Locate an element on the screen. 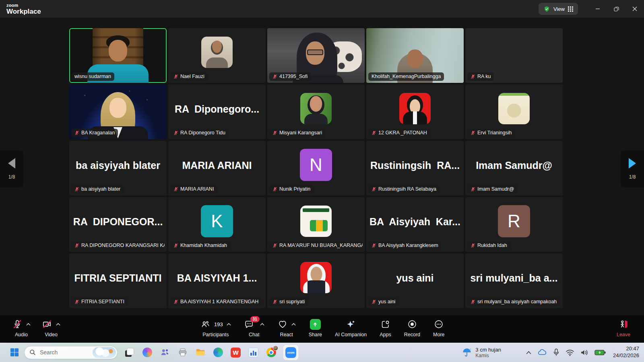 Image resolution: width=644 pixels, height=362 pixels. participant-tile: Kholifah_KemenagPurbalingga is located at coordinates (415, 56).